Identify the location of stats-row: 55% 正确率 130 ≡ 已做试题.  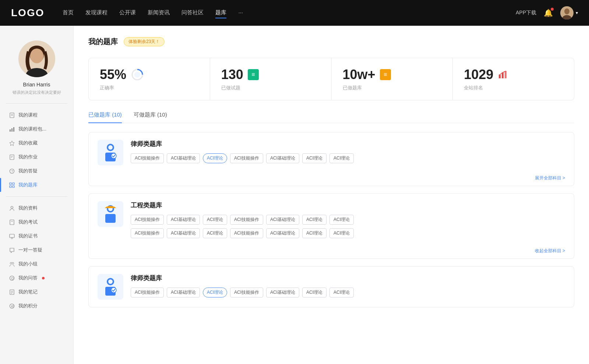
(331, 79).